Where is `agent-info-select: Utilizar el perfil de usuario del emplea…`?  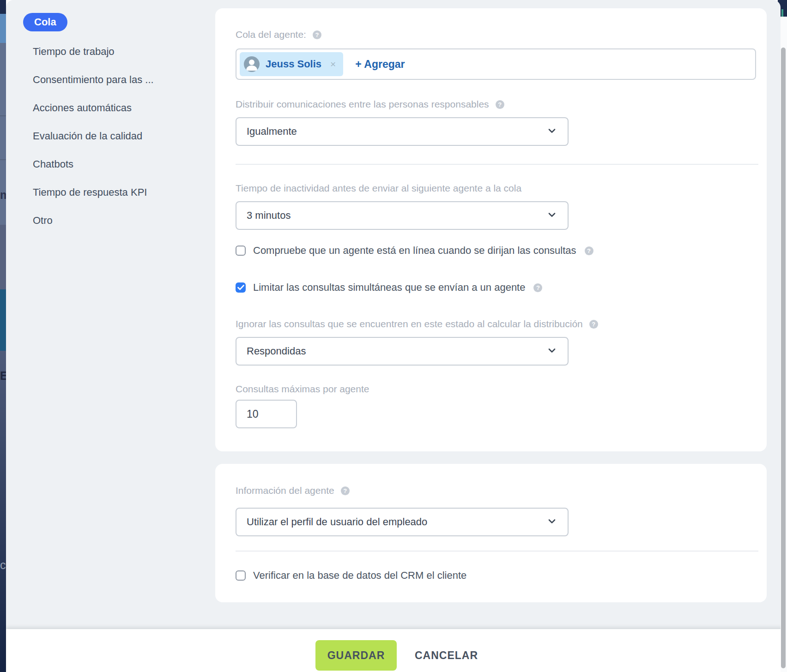 agent-info-select: Utilizar el perfil de usuario del emplea… is located at coordinates (402, 522).